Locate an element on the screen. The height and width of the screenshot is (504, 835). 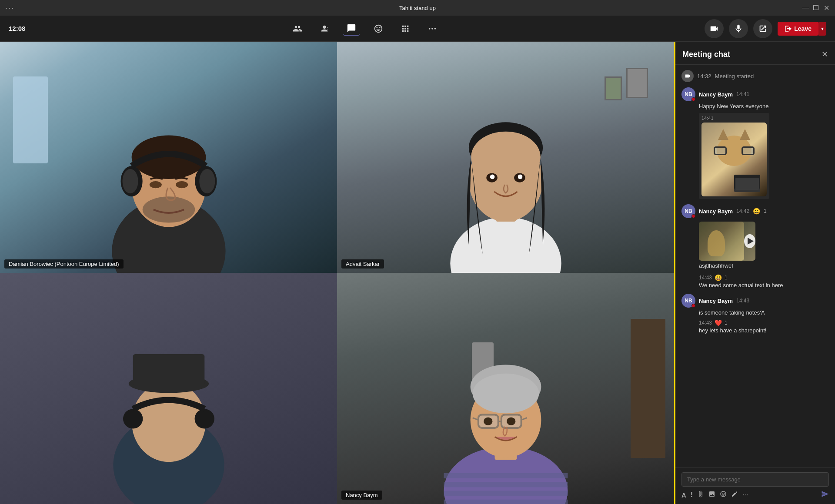
view-icon-btn is located at coordinates (405, 29).